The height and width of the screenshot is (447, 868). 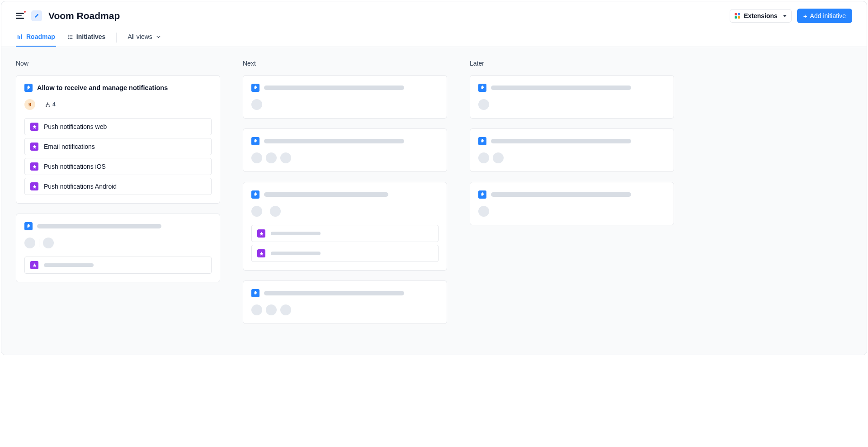 I want to click on notification-dot, so click(x=25, y=12).